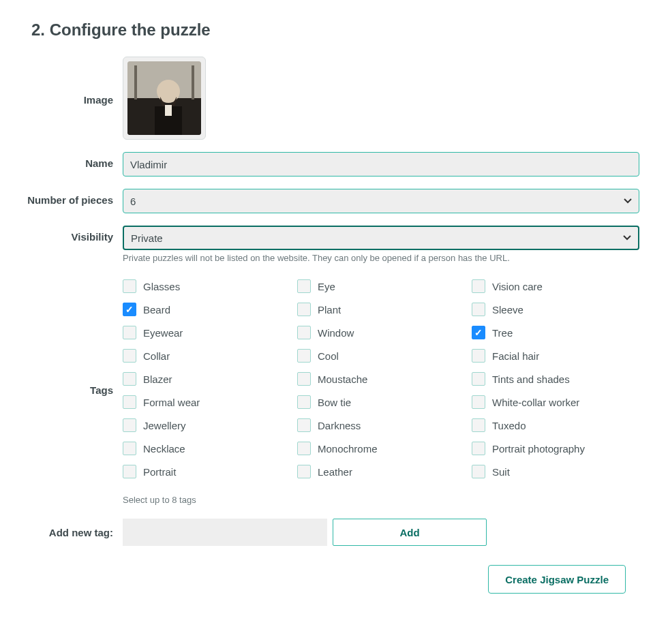 The height and width of the screenshot is (644, 653). What do you see at coordinates (381, 402) in the screenshot?
I see `tag-item: Bow tie` at bounding box center [381, 402].